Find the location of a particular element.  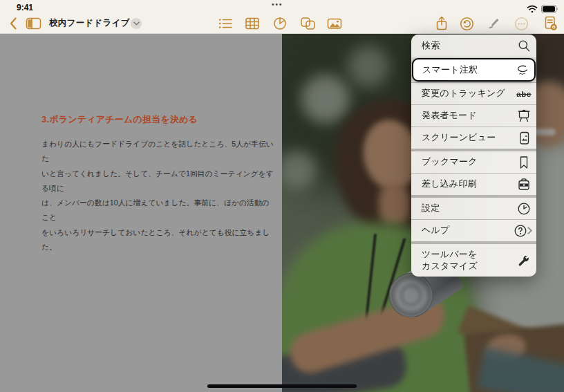

menu-item-help: ヘルプ is located at coordinates (474, 231).